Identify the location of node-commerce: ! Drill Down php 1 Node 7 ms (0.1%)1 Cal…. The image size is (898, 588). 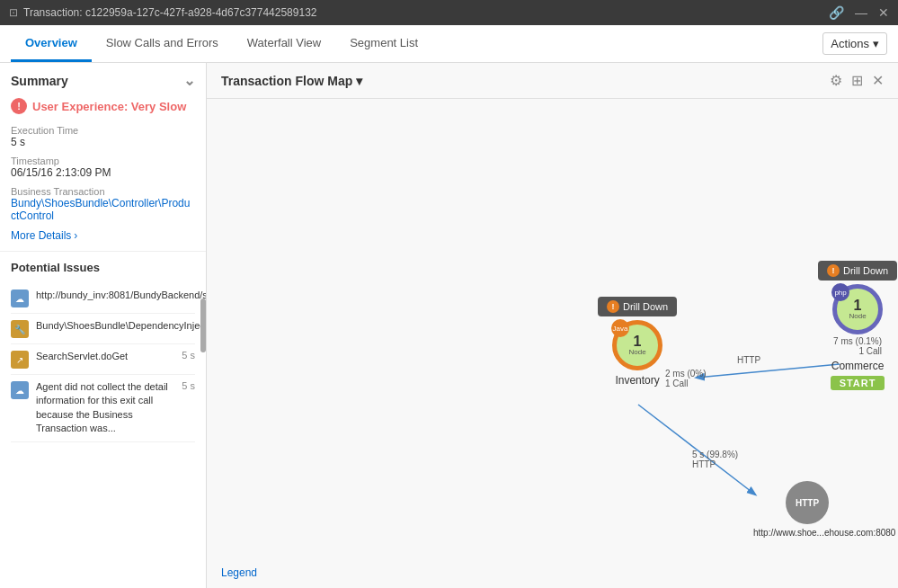
(858, 325).